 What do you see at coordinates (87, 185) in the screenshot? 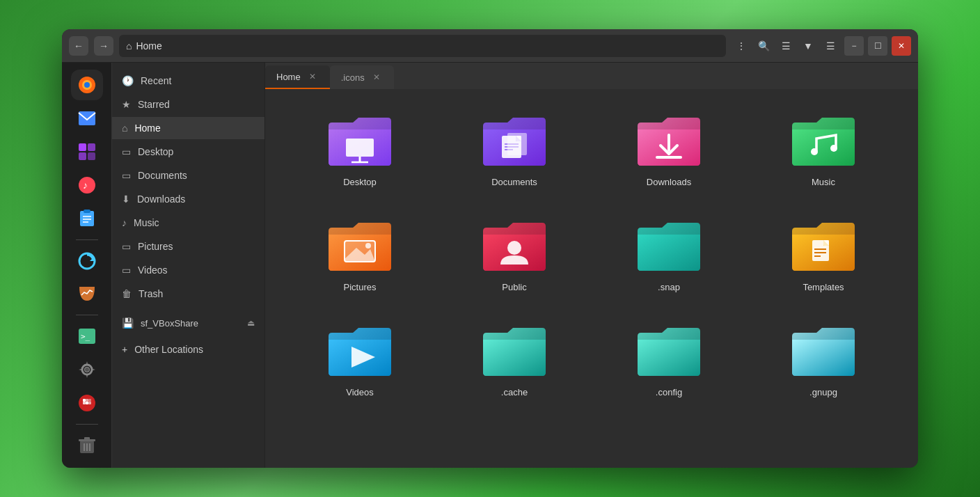
I see `taskbar-music: ♪` at bounding box center [87, 185].